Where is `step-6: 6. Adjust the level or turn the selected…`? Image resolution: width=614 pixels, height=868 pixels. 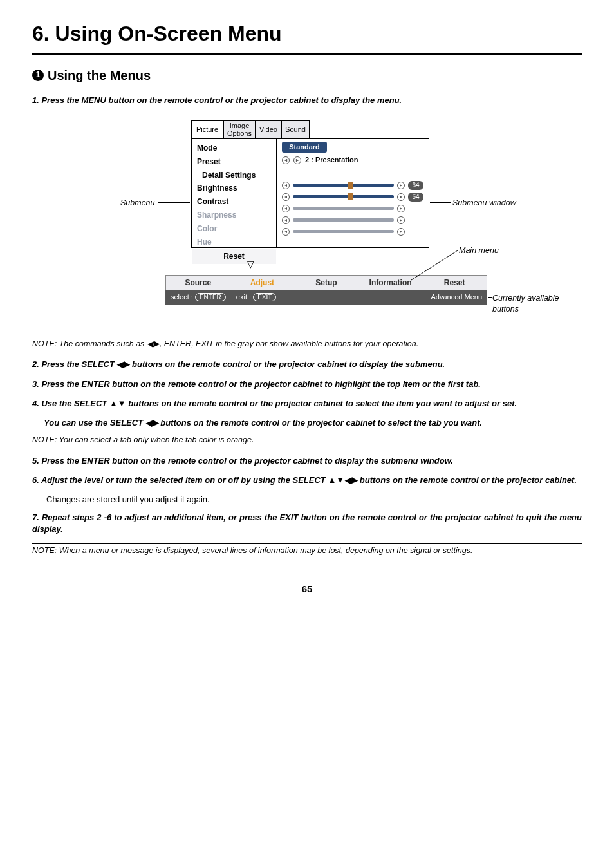 step-6: 6. Adjust the level or turn the selected… is located at coordinates (307, 480).